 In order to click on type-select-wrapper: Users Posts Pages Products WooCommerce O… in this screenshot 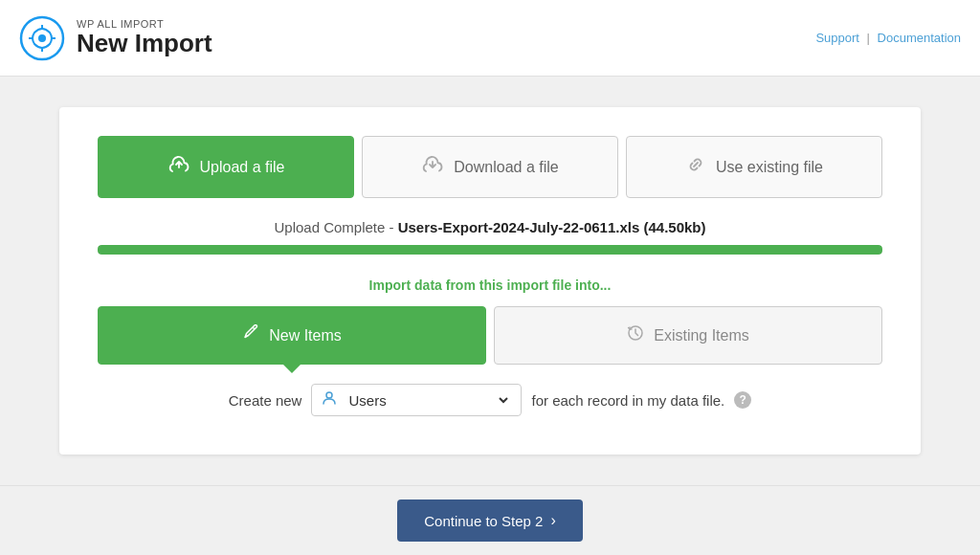, I will do `click(416, 400)`.